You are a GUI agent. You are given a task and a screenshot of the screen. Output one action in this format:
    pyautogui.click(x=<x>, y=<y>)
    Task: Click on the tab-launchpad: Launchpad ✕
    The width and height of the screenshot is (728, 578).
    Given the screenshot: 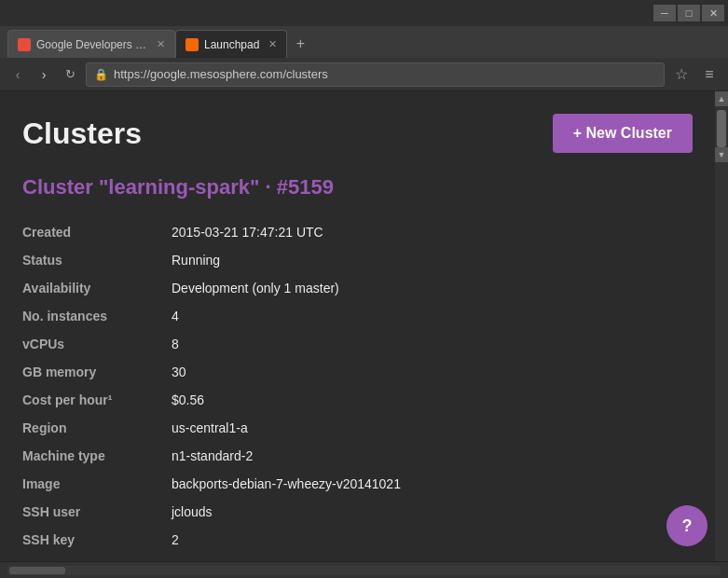 What is the action you would take?
    pyautogui.click(x=231, y=44)
    